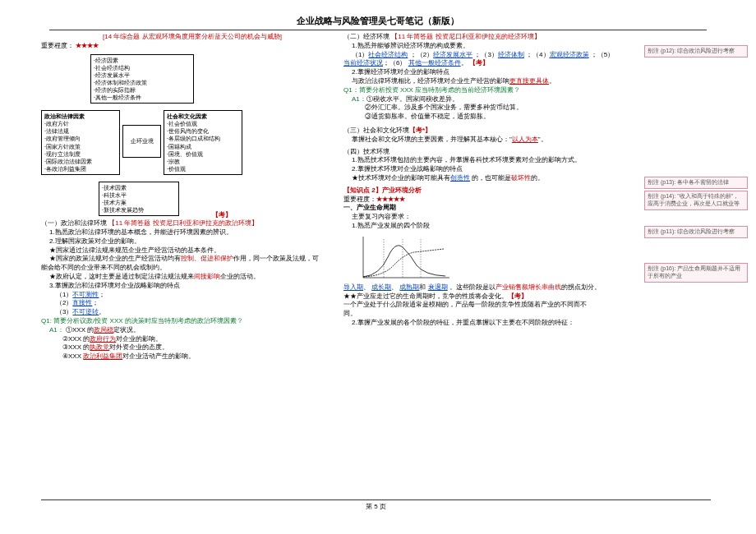 The width and height of the screenshot is (756, 534). What do you see at coordinates (142, 79) in the screenshot?
I see `diagram-top-box: ·经济因素·社会经济结构 ·经济发展水平·经济体制和经济政策 ·经济的实际指标·…` at bounding box center [142, 79].